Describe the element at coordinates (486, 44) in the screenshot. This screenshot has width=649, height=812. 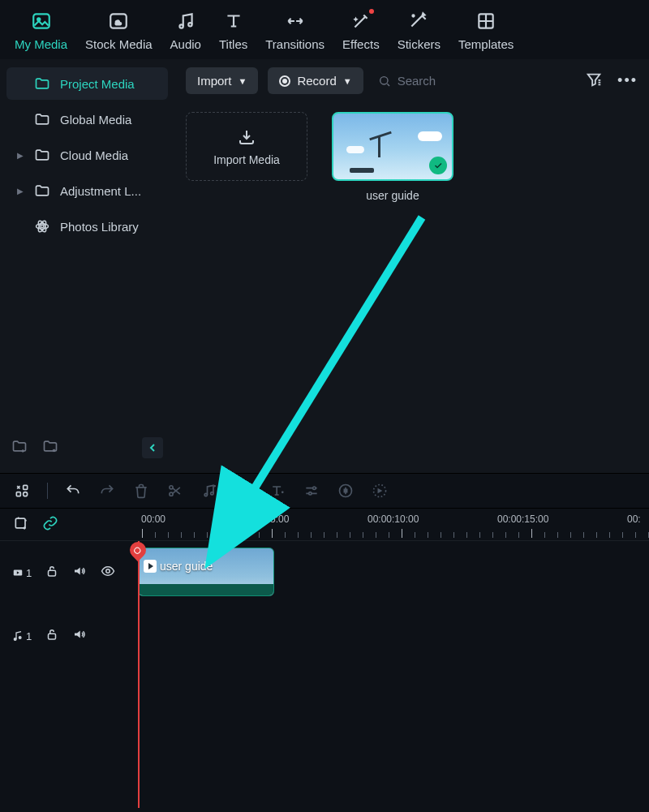
I see `tab-label: Templates` at that location.